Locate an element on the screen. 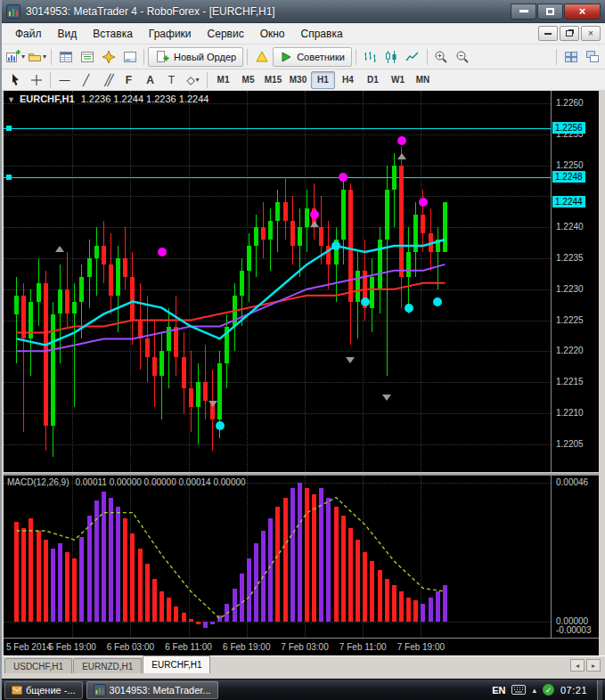  maximize-button is located at coordinates (551, 12).